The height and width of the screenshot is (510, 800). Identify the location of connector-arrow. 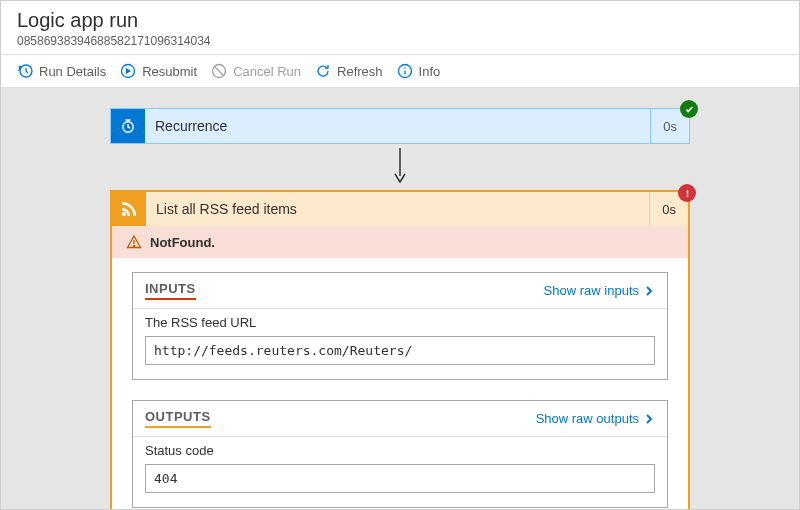
(400, 166).